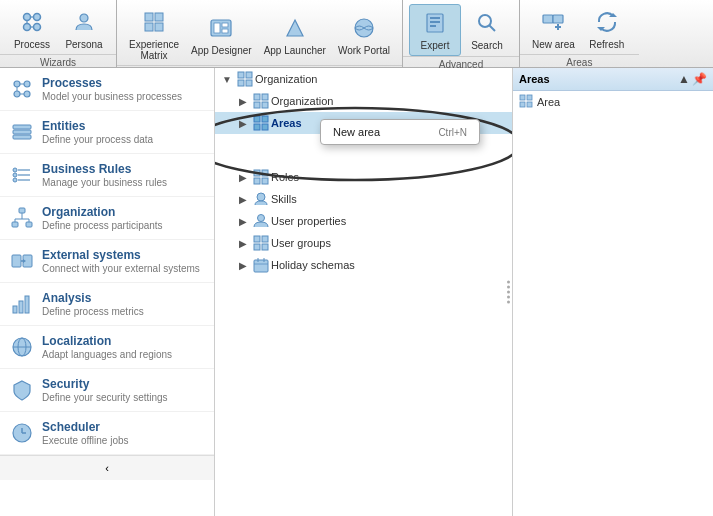 Image resolution: width=713 pixels, height=516 pixels. Describe the element at coordinates (461, 34) in the screenshot. I see `toolbar-group-advanced: Expert Search Advanced` at that location.